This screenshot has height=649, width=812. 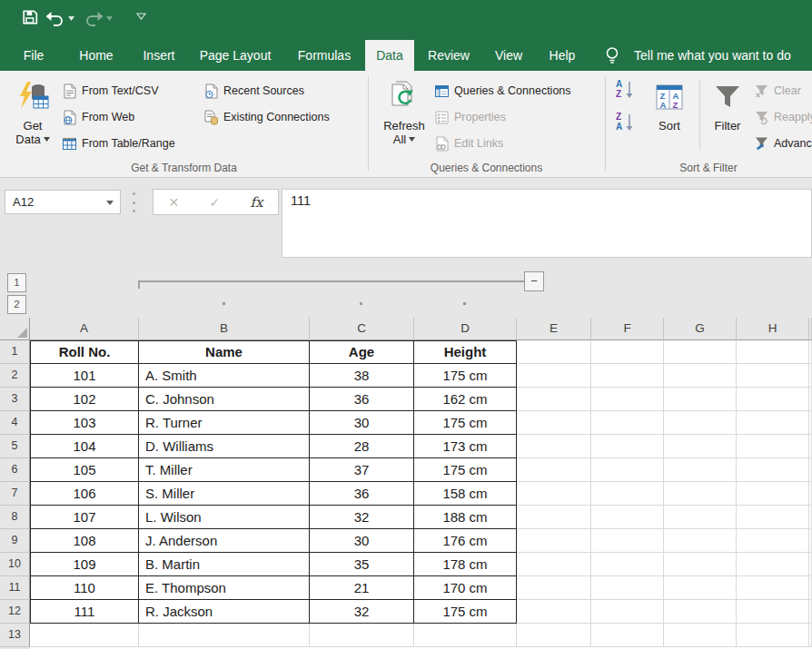 What do you see at coordinates (773, 612) in the screenshot?
I see `cell-H12` at bounding box center [773, 612].